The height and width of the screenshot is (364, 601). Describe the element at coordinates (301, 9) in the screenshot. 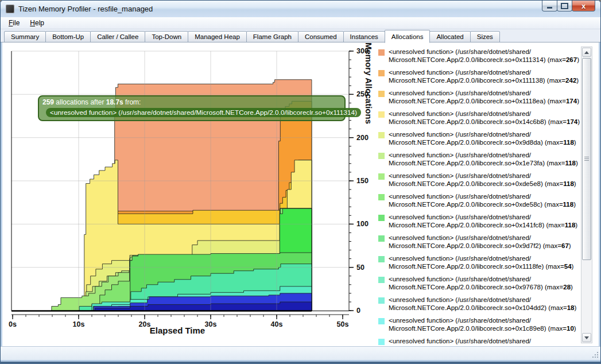

I see `title-bar: Tizen Memory Profiler - resfile_managed …` at that location.